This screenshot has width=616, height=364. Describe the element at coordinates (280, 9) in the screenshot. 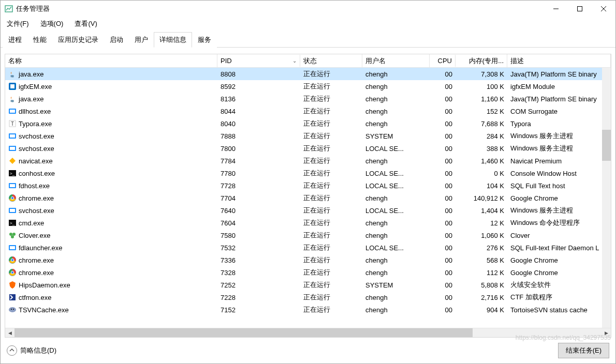

I see `window-title: 任务管理器` at that location.